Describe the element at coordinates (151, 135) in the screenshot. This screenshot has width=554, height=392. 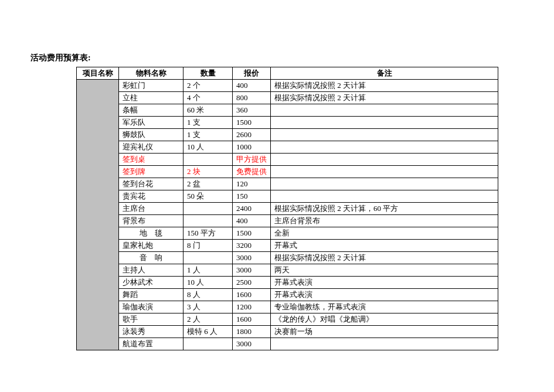
I see `material-cell: 狮鼓队` at that location.